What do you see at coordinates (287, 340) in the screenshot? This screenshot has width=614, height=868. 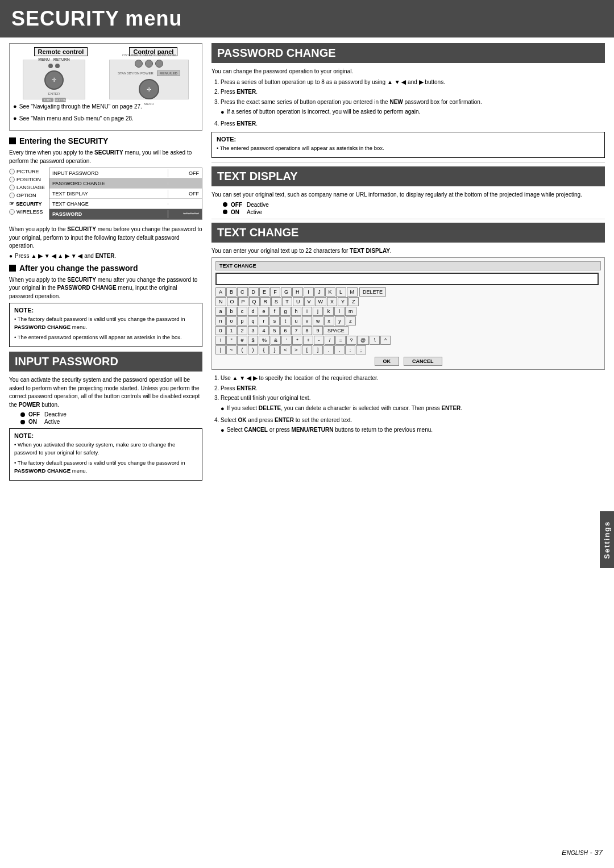 I see `key-apos: '` at bounding box center [287, 340].